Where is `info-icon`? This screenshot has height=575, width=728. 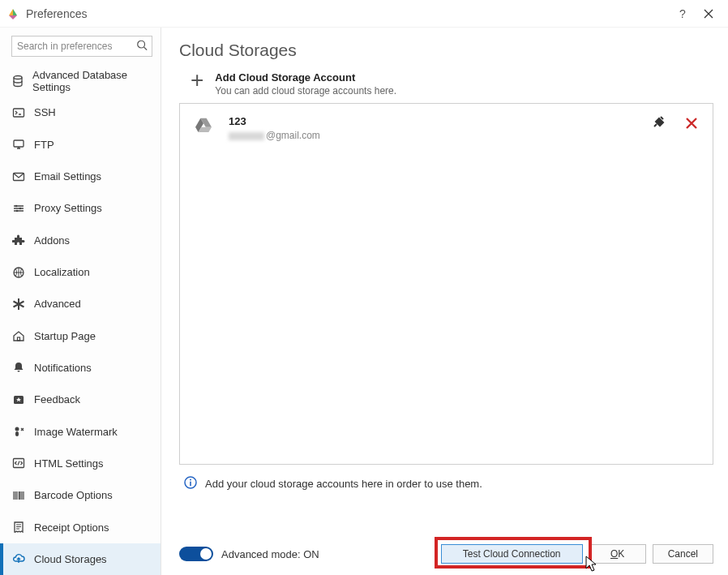 info-icon is located at coordinates (191, 483).